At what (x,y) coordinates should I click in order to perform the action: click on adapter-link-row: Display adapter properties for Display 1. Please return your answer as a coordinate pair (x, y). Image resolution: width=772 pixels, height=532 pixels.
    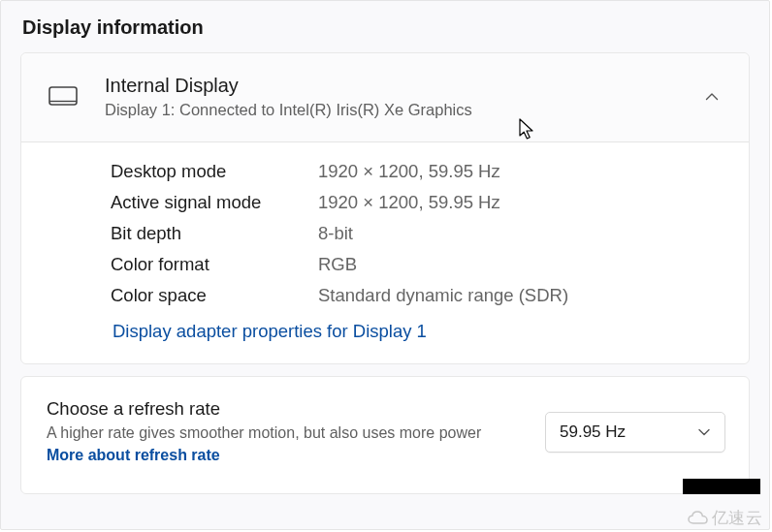
    Looking at the image, I should click on (418, 331).